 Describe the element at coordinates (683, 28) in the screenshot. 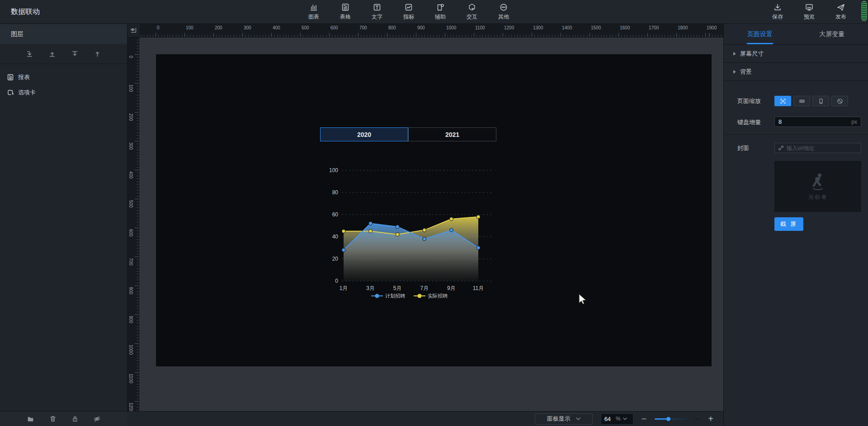

I see `ruler-number: 1800` at that location.